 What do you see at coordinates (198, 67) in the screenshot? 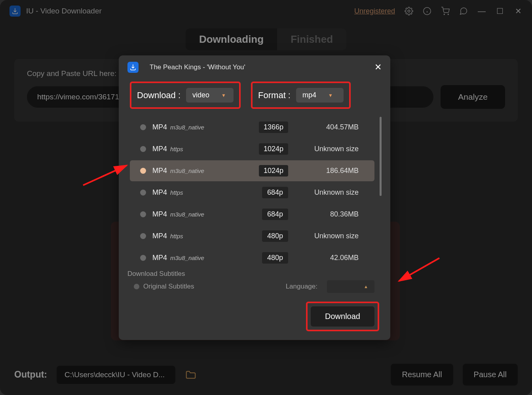
I see `dialog-title: The Peach Kings - 'Without You'` at bounding box center [198, 67].